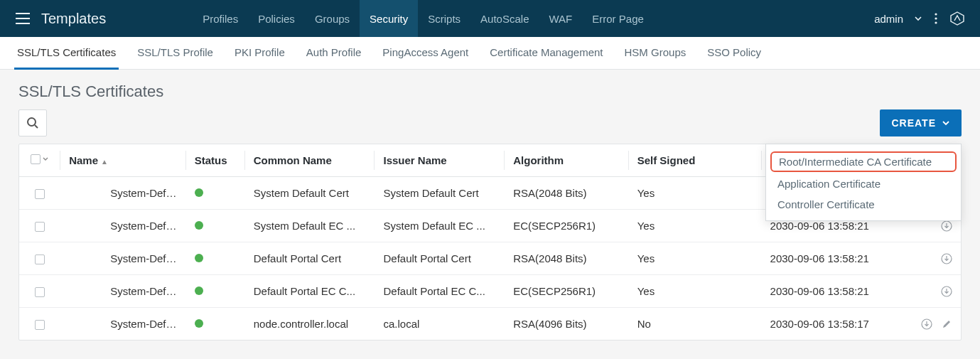 The height and width of the screenshot is (359, 980). I want to click on table-row: System-Default-Secnode.controller.localc…, so click(490, 324).